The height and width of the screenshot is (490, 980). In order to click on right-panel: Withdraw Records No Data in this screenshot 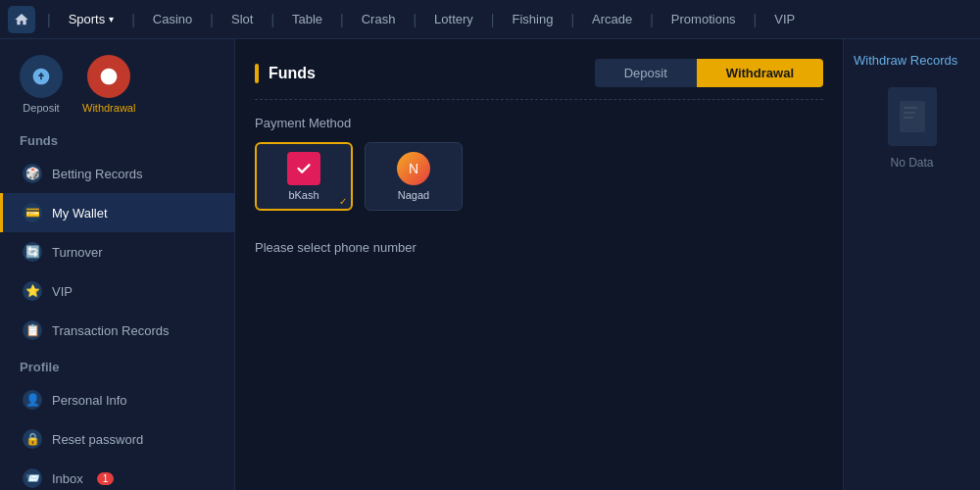, I will do `click(911, 265)`.